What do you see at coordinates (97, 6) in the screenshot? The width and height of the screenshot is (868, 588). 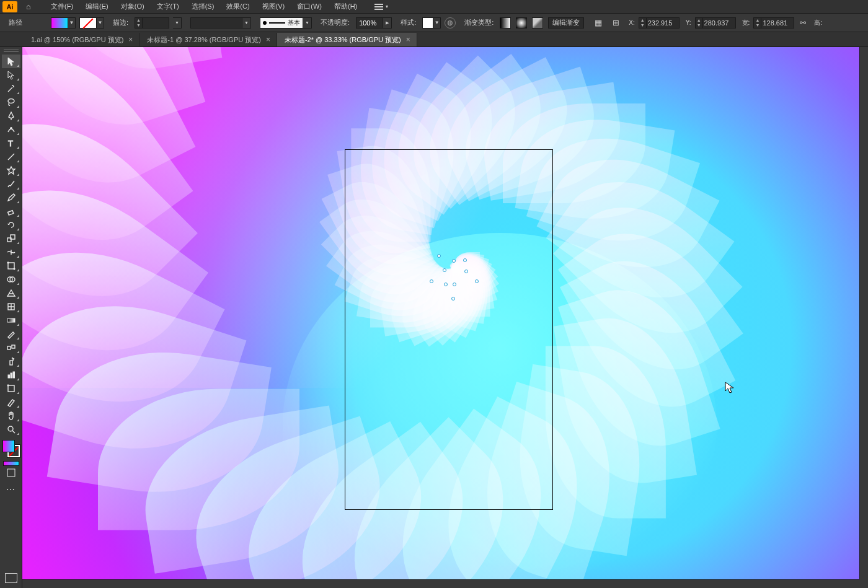 I see `menu-edit: 编辑(E)` at bounding box center [97, 6].